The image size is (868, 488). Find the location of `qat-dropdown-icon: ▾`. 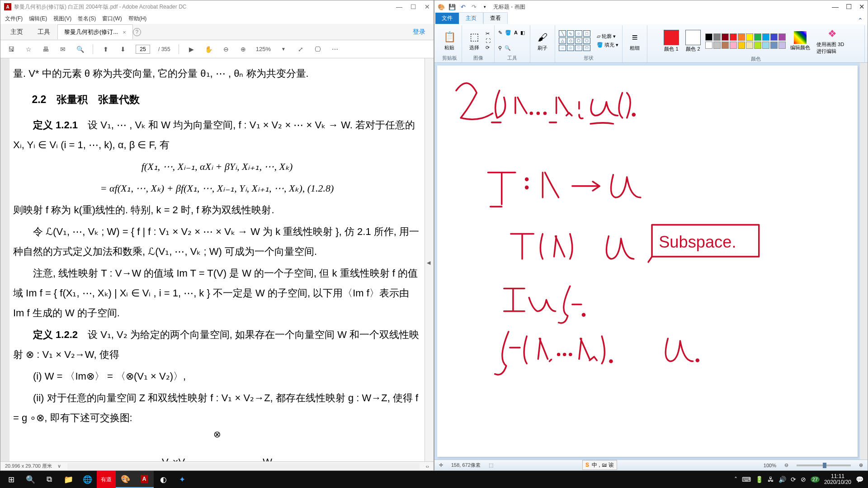

qat-dropdown-icon: ▾ is located at coordinates (485, 7).